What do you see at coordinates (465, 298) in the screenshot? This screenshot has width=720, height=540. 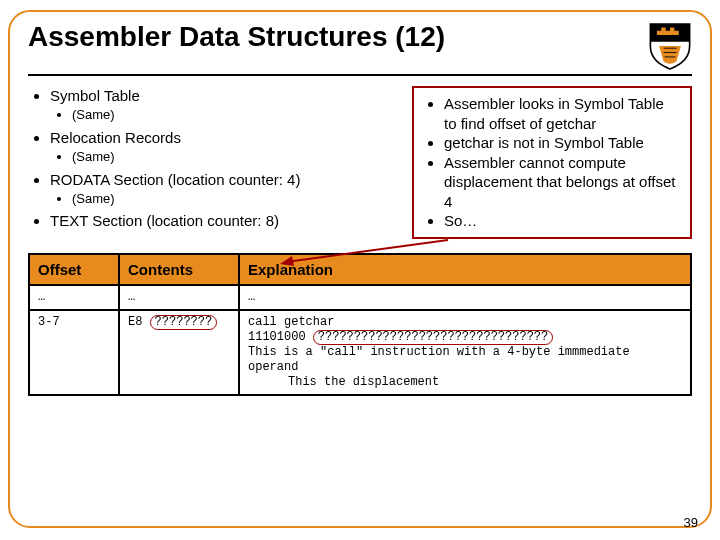 I see `cell-explanation: …` at bounding box center [465, 298].